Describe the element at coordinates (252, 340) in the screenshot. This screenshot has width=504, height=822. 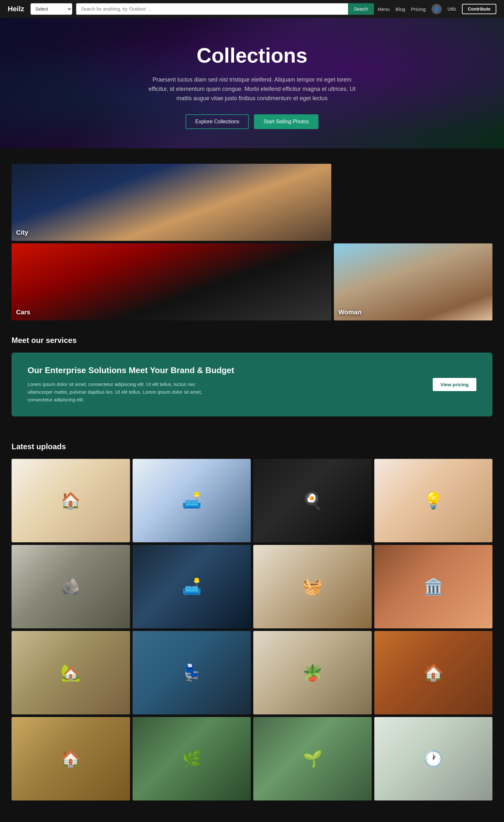
I see `services-title: Meet our services` at that location.